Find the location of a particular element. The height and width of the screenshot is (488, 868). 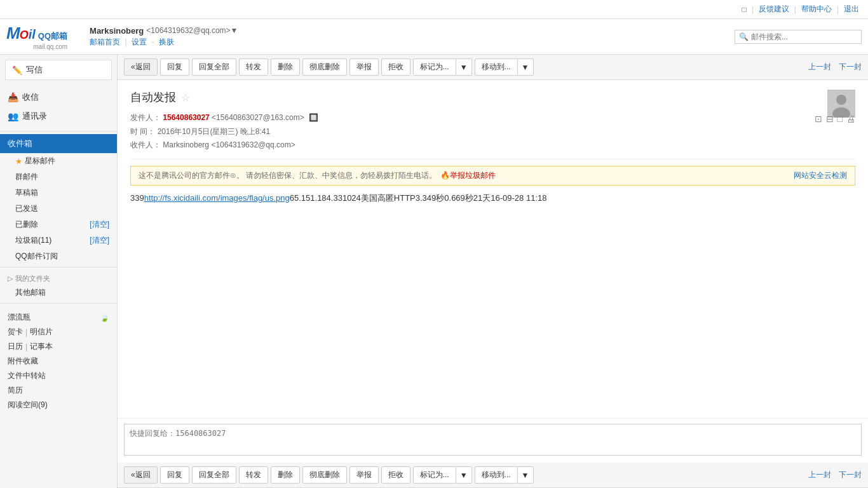

logout-link: 退出 is located at coordinates (851, 9).